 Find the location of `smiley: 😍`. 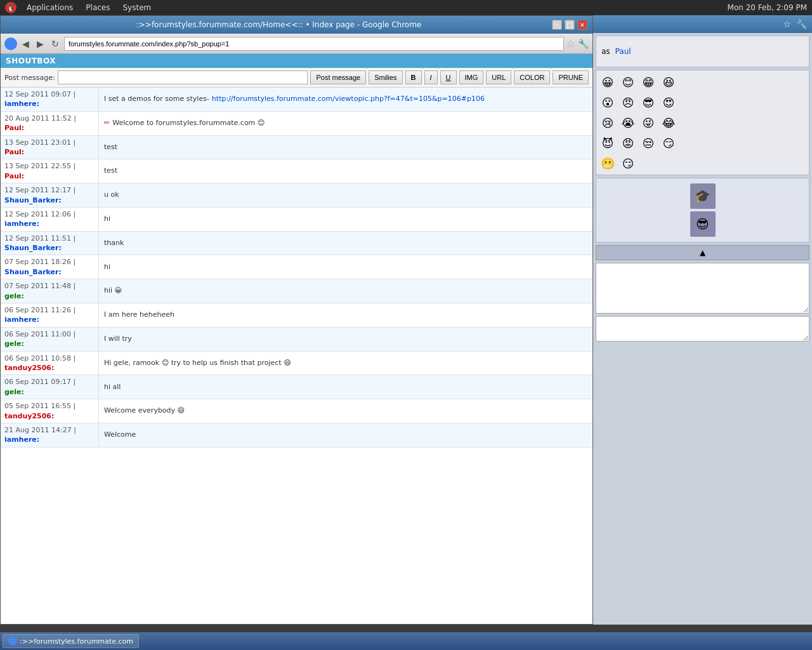

smiley: 😍 is located at coordinates (669, 102).